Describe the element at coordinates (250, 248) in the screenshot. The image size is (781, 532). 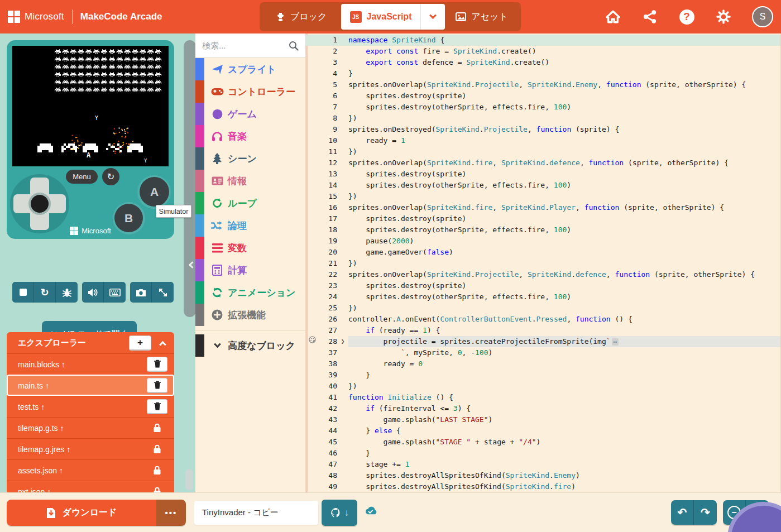
I see `toolbox-category-bars: 変数` at that location.